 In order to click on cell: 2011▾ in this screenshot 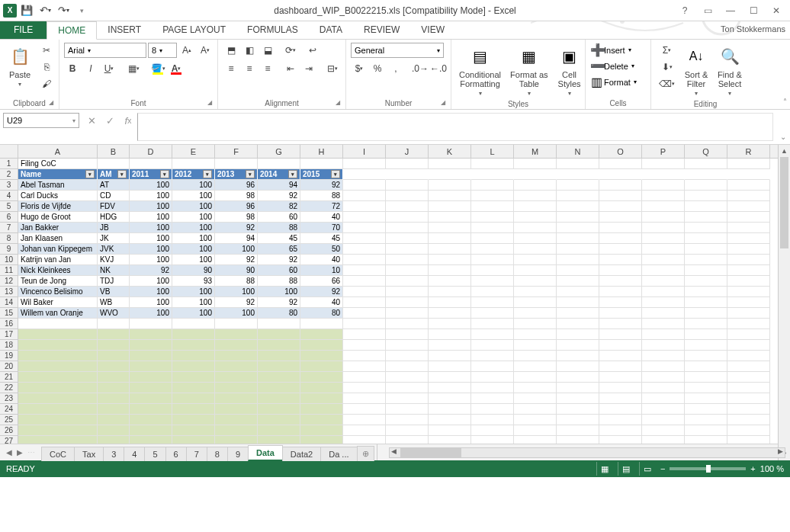, I will do `click(151, 175)`.